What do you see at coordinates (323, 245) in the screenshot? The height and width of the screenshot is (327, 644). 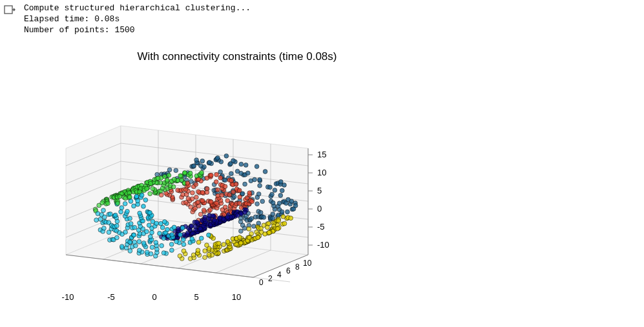 I see `z-tick-label: -10` at bounding box center [323, 245].